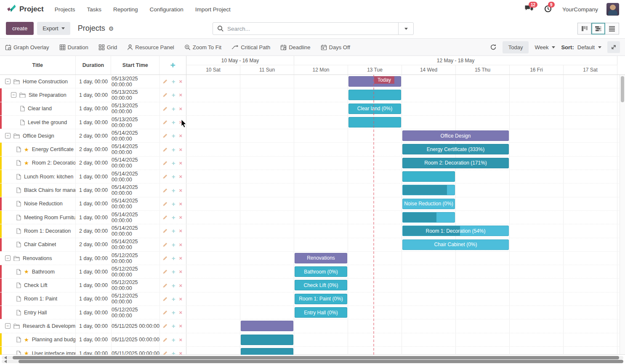 The height and width of the screenshot is (364, 625). What do you see at coordinates (38, 351) in the screenshot?
I see `row-title-cell: ★User interface impro` at bounding box center [38, 351].